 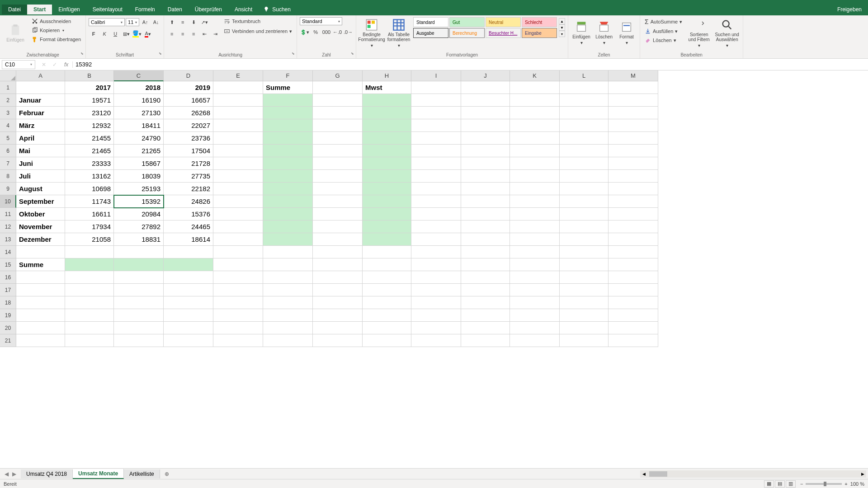 What do you see at coordinates (238, 138) in the screenshot?
I see `cell-E5` at bounding box center [238, 138].